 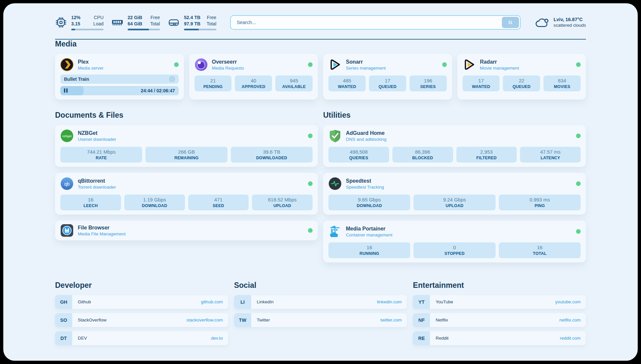 What do you see at coordinates (187, 115) in the screenshot?
I see `section-title-documents: Documents & Files` at bounding box center [187, 115].